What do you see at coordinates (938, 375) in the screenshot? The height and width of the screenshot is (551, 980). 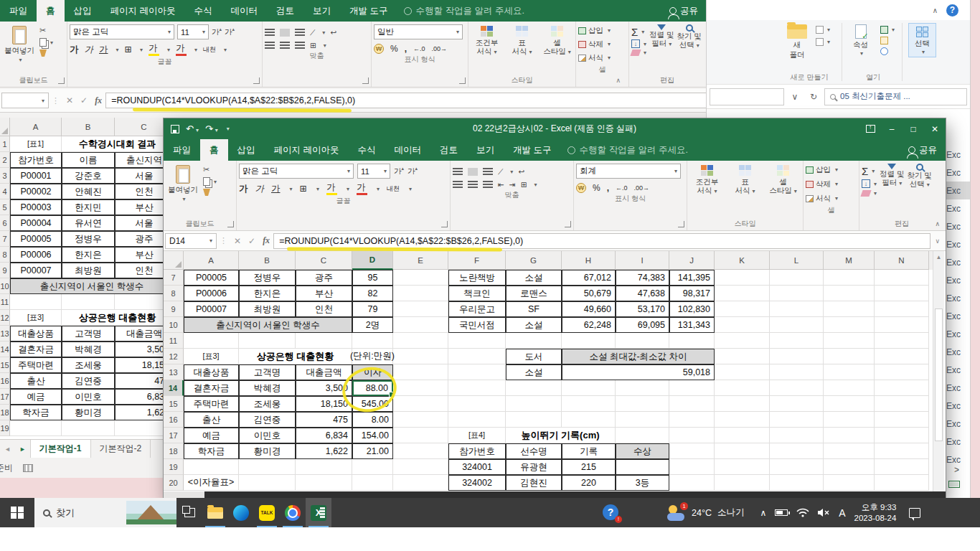 I see `scrollbar-thumb` at bounding box center [938, 375].